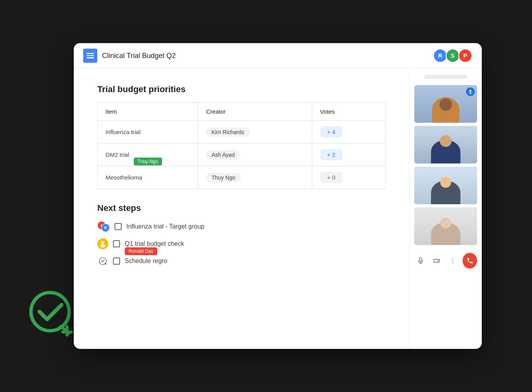 Image resolution: width=532 pixels, height=392 pixels. I want to click on ronald-das-tooltip: Ronald Das, so click(141, 251).